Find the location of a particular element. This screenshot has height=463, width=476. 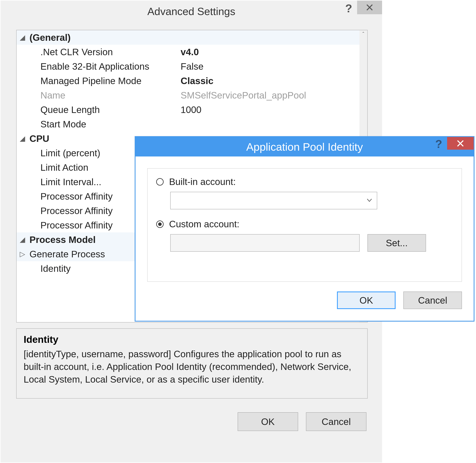

built-in-account-combo is located at coordinates (274, 201).